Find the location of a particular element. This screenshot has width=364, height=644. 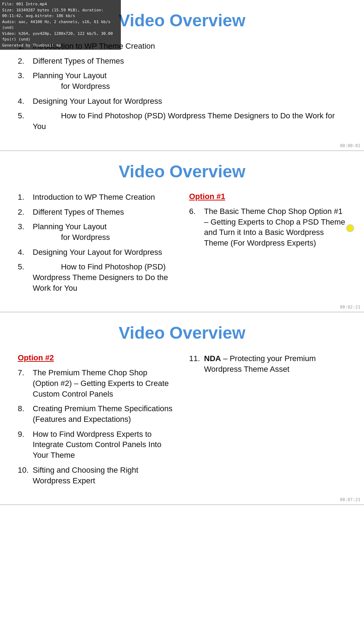

item-num: 7. is located at coordinates (25, 373).